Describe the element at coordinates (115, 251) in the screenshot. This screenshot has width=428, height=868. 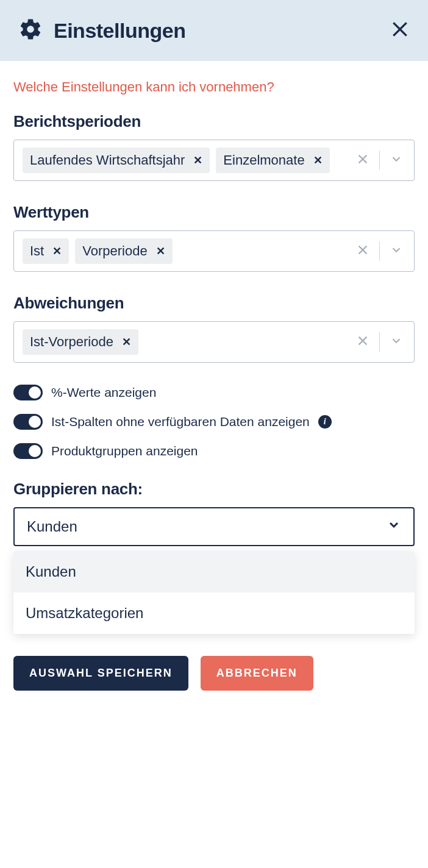
I see `chip-label: Vorperiode` at that location.